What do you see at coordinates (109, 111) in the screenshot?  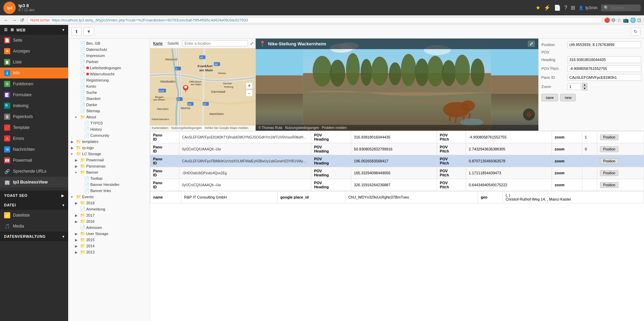 I see `tree-item-sitemap: 📄 Sitemap` at bounding box center [109, 111].